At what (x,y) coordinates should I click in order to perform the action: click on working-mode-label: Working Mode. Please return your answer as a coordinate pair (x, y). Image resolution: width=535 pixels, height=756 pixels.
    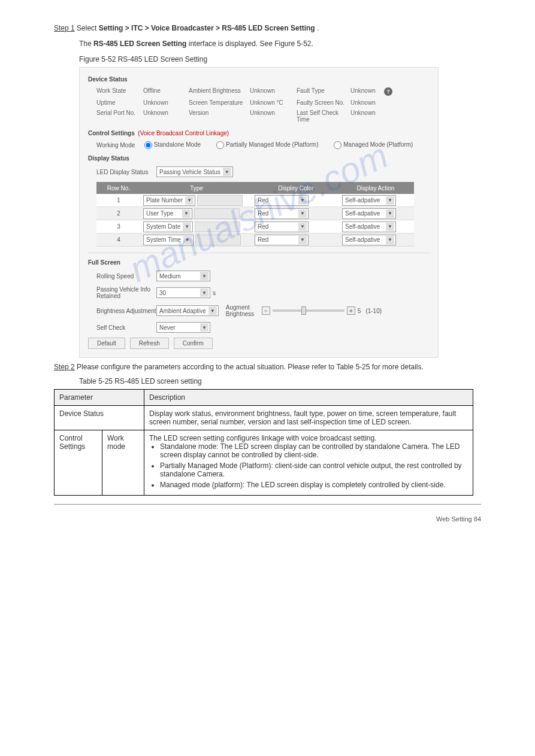
    Looking at the image, I should click on (119, 145).